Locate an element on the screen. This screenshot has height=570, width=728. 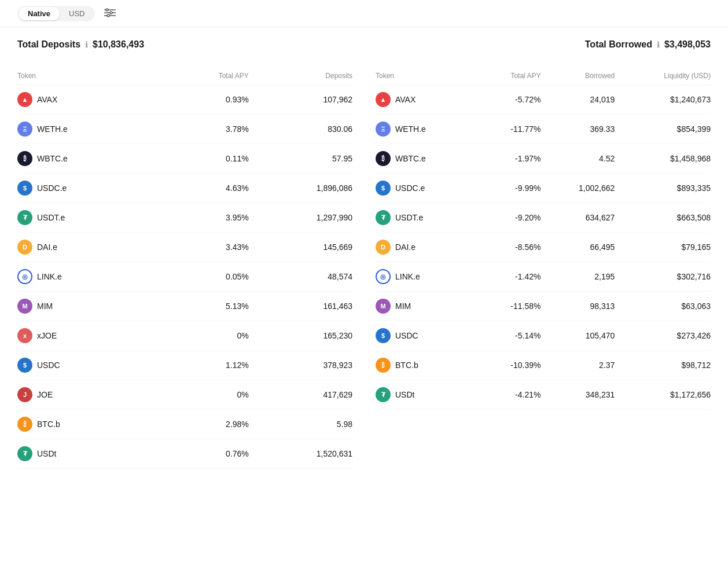
token-icon-usdt: ₮ is located at coordinates (25, 218).